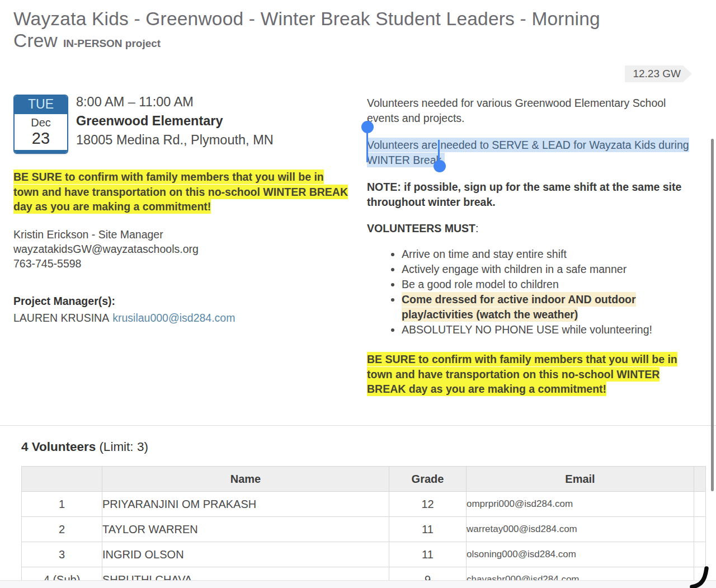 The width and height of the screenshot is (716, 588). Describe the element at coordinates (364, 479) in the screenshot. I see `volunteers-header-row: NameGradeEmail` at that location.